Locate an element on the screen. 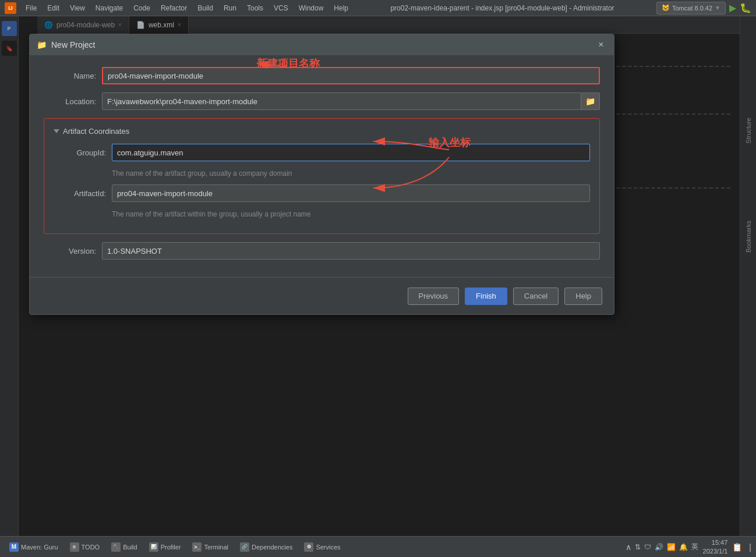  location-input-group: 📁 is located at coordinates (351, 101).